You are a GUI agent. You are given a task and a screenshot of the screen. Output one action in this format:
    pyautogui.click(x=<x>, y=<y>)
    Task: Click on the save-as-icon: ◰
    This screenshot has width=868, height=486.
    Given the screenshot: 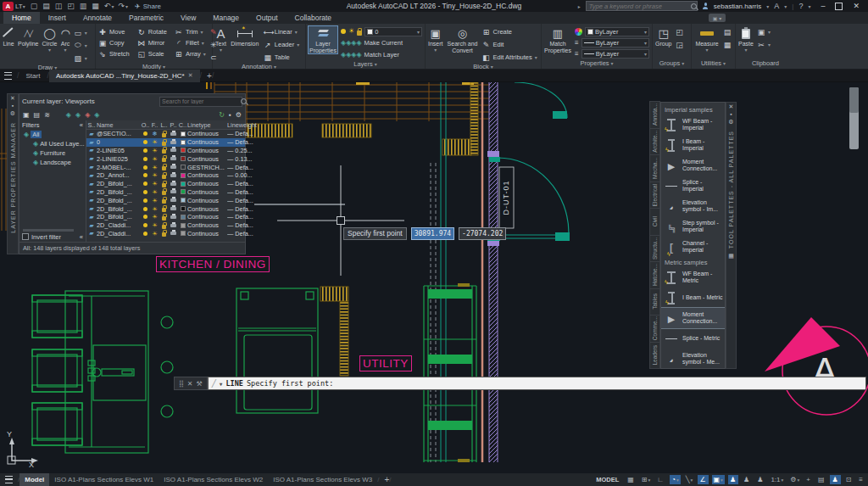 What is the action you would take?
    pyautogui.click(x=71, y=6)
    